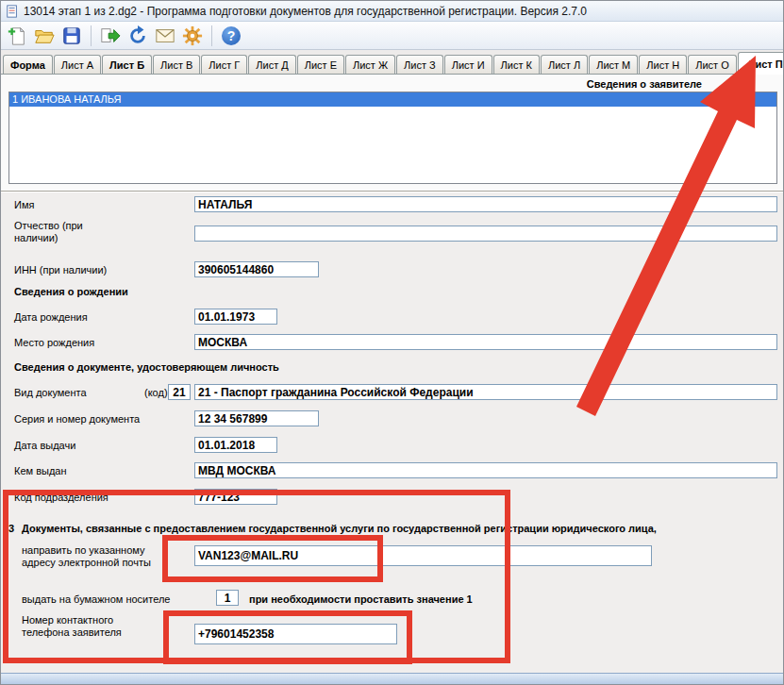 The width and height of the screenshot is (784, 685). What do you see at coordinates (11, 528) in the screenshot?
I see `section3-number: 3` at bounding box center [11, 528].